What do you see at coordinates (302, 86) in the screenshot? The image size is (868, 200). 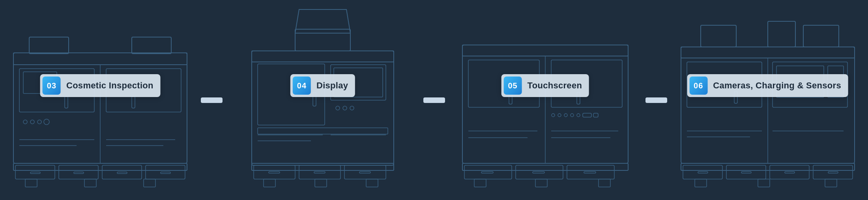 I see `station-number-04: 04` at bounding box center [302, 86].